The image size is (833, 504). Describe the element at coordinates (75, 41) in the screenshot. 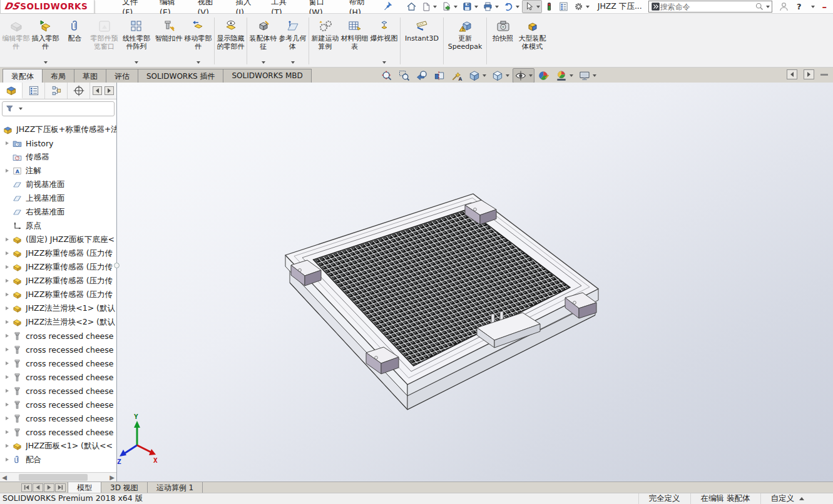

I see `mate-button: 配合` at that location.